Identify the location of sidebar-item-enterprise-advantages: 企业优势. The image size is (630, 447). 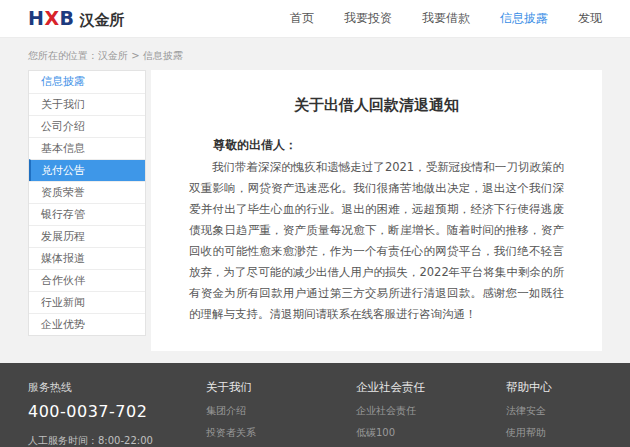
(87, 324).